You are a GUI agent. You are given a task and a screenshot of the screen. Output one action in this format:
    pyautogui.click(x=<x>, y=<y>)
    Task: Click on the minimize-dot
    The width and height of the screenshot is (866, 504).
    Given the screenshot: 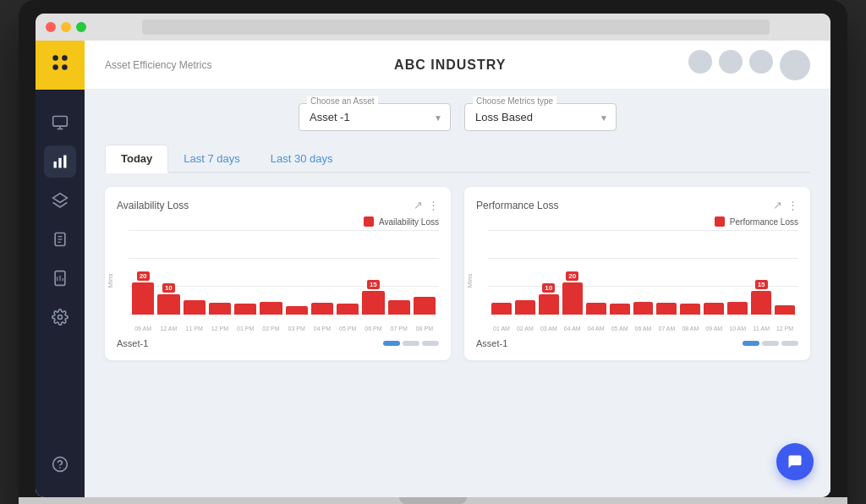 What is the action you would take?
    pyautogui.click(x=66, y=27)
    